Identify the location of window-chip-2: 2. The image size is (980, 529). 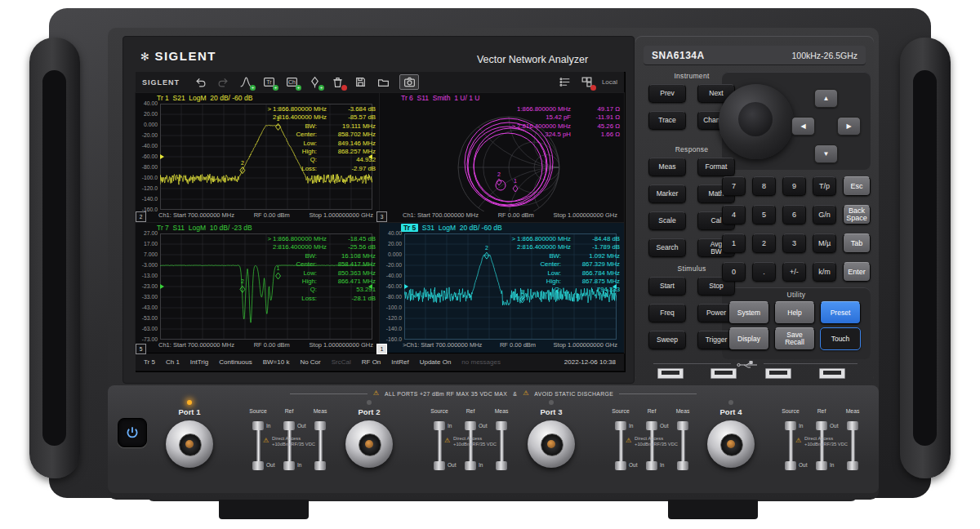
(140, 217).